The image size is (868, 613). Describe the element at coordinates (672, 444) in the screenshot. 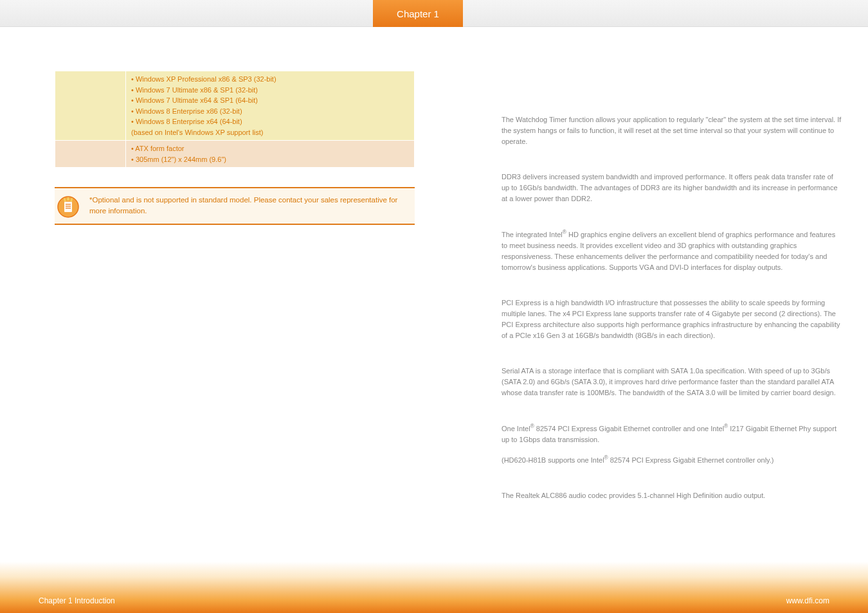

I see `feature-lan: One Intel® 82574 PCI Express Gigabit Eth…` at that location.